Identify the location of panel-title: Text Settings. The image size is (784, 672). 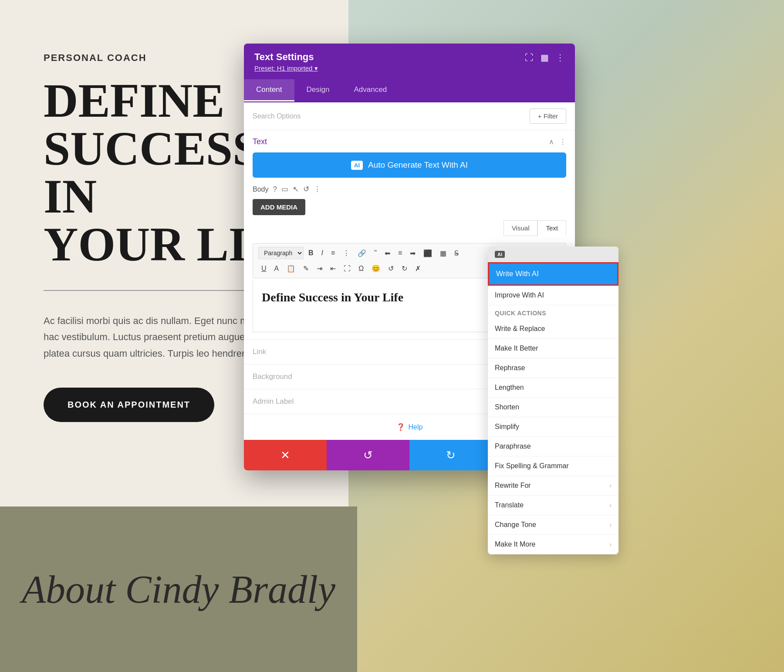
(286, 57).